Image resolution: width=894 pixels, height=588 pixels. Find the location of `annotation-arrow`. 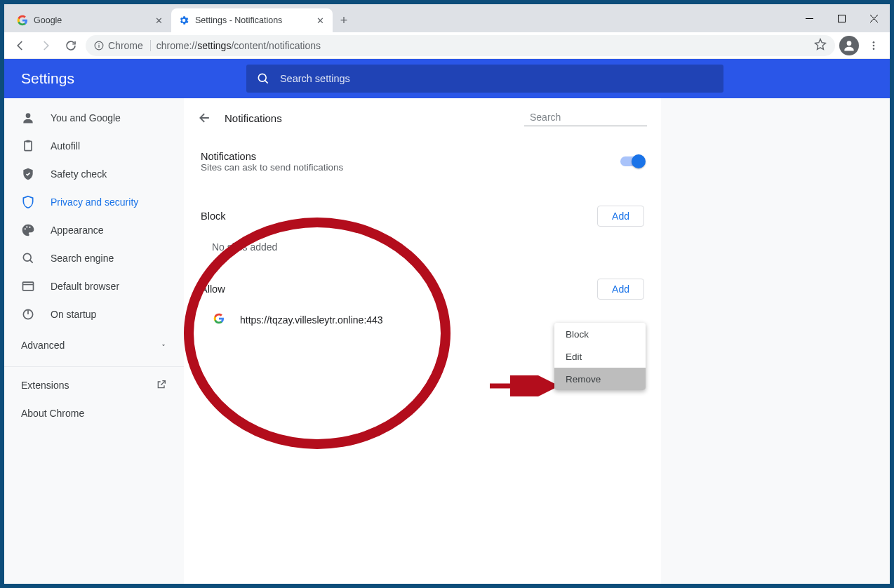

annotation-arrow is located at coordinates (525, 386).